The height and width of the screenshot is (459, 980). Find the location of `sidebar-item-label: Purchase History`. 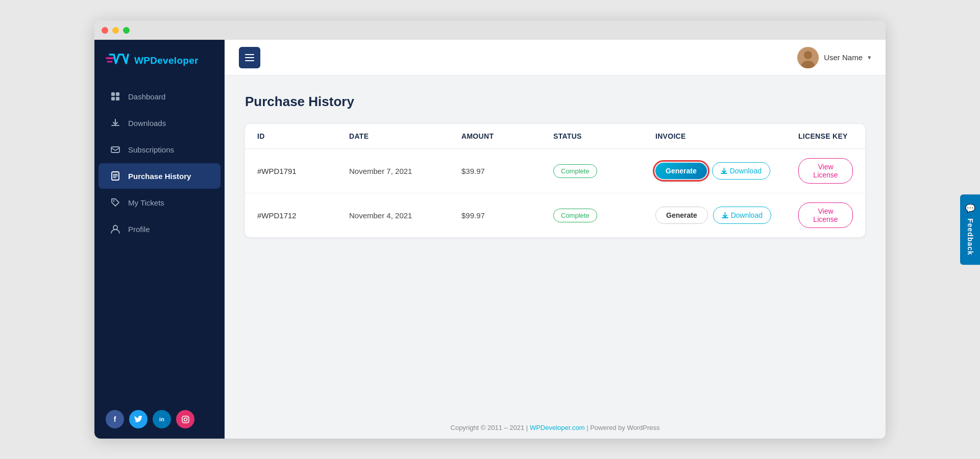

sidebar-item-label: Purchase History is located at coordinates (159, 176).